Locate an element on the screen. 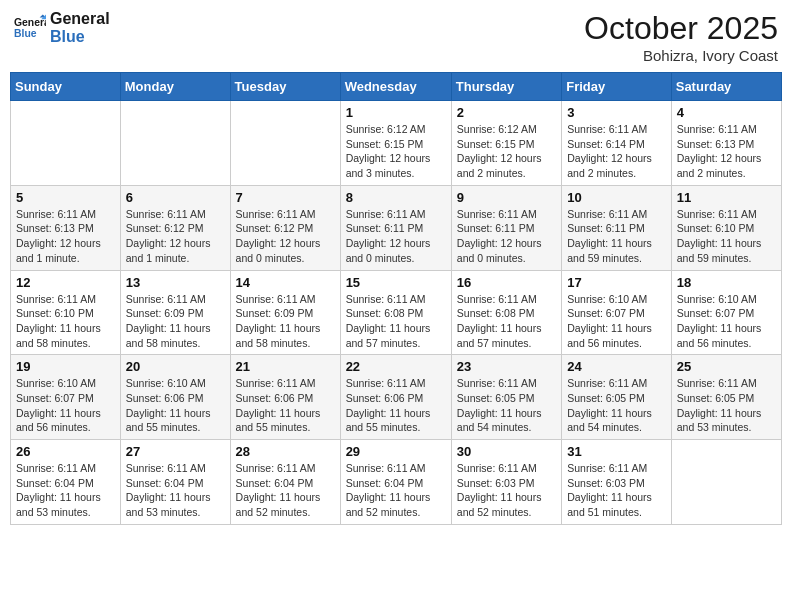 The image size is (792, 612). weekday-header-friday: Friday is located at coordinates (617, 87).